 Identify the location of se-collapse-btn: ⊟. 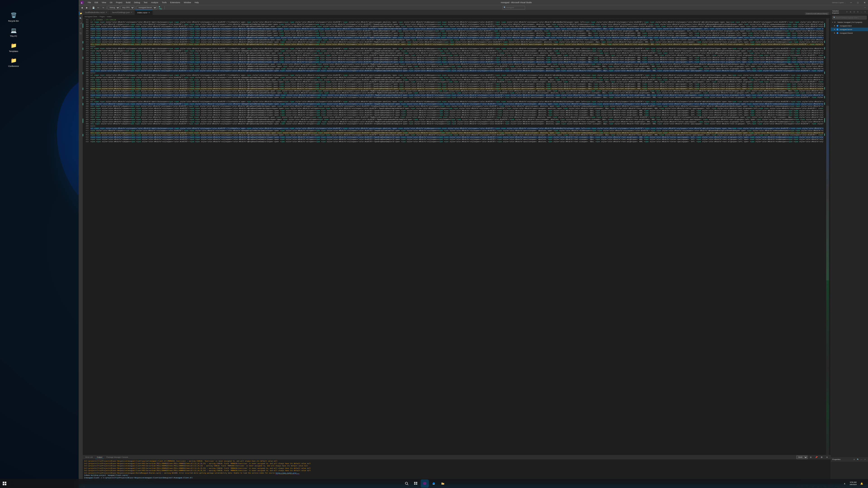
(854, 12).